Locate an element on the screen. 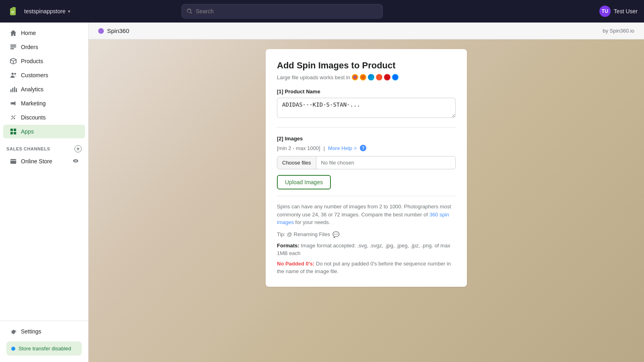 This screenshot has height=362, width=644. info-text-after: for your needs. is located at coordinates (313, 222).